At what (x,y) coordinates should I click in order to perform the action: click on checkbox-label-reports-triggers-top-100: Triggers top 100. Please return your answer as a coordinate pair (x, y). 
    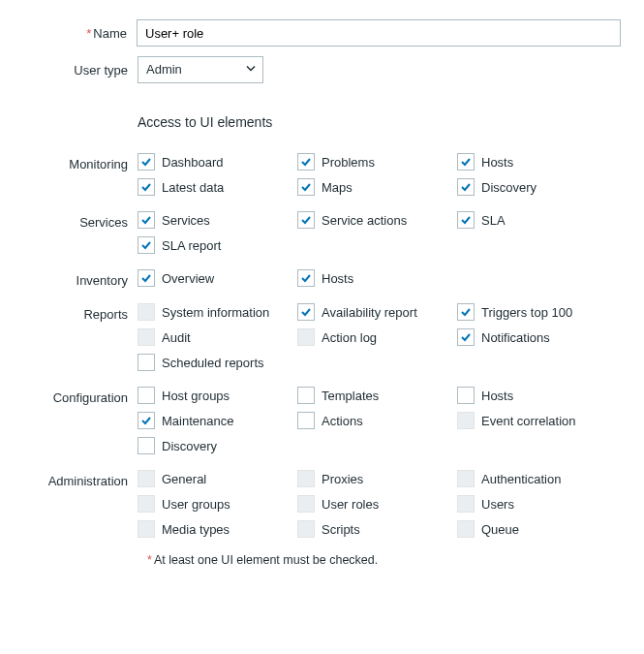
    Looking at the image, I should click on (527, 312).